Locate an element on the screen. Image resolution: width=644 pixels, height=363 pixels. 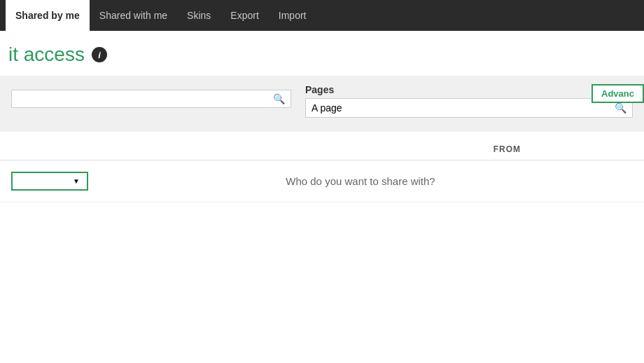
search-input-wrap: 🔍 is located at coordinates (151, 99).